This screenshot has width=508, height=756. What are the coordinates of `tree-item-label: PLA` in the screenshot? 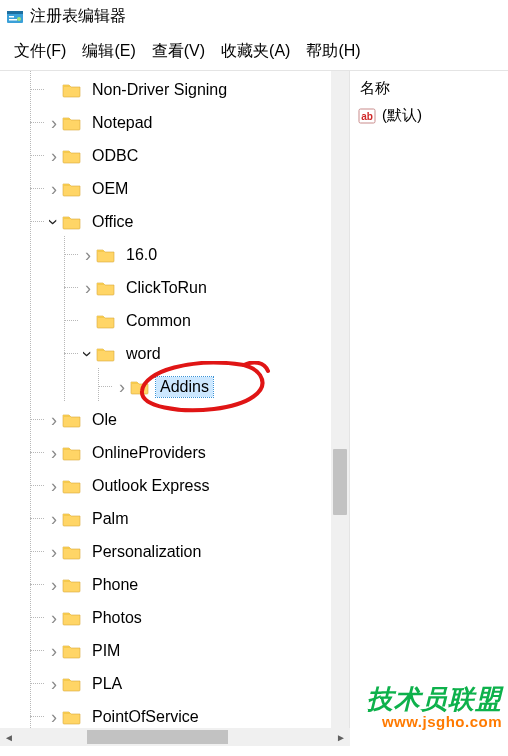 It's located at (107, 684).